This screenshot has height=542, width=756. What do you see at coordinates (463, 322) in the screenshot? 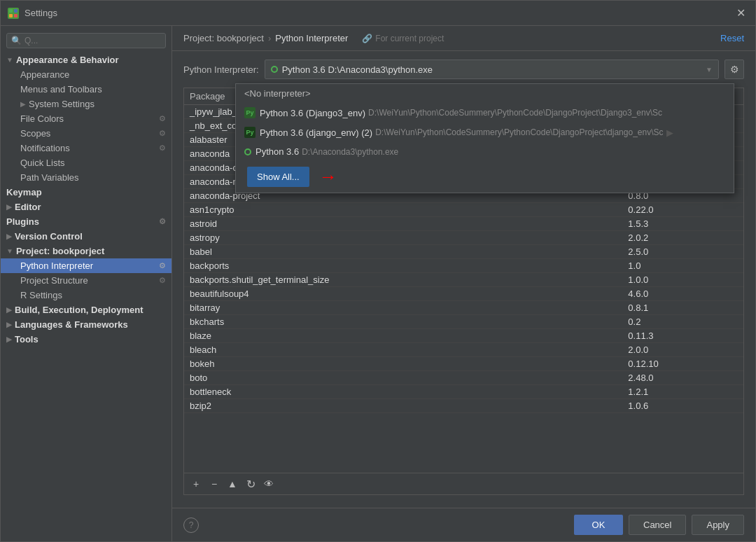
I see `table-row: bkcharts0.2` at bounding box center [463, 322].